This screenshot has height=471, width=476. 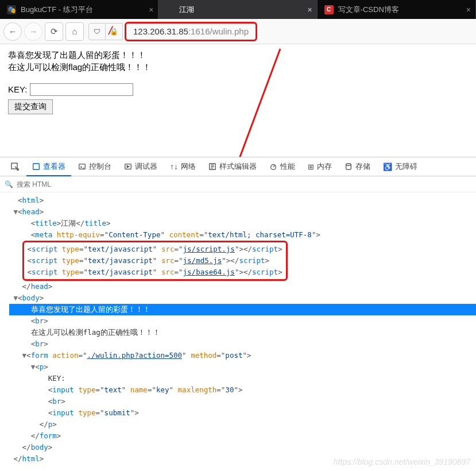 What do you see at coordinates (238, 9) in the screenshot?
I see `tab-jianghu: 江湖 ×` at bounding box center [238, 9].